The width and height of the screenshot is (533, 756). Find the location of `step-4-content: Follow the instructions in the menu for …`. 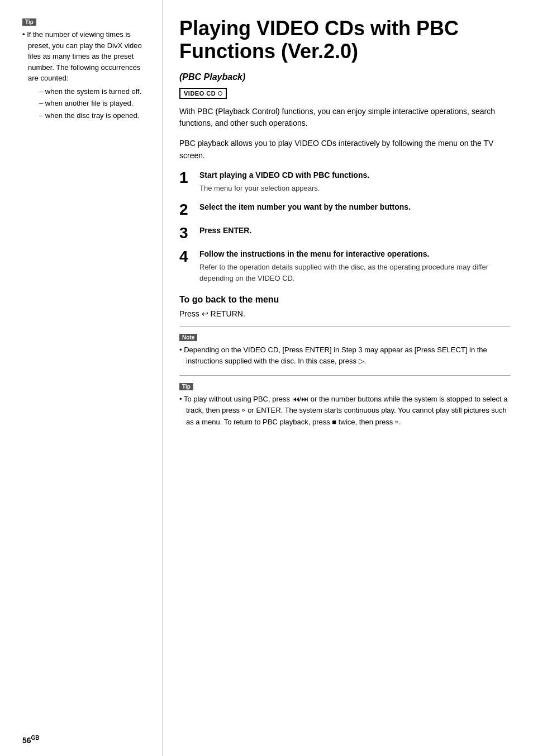

step-4-content: Follow the instructions in the menu for … is located at coordinates (355, 266).